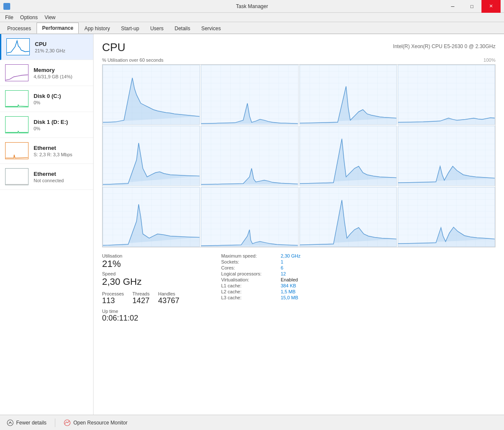 The width and height of the screenshot is (504, 430). Describe the element at coordinates (490, 60) in the screenshot. I see `hundred-label: 100%` at that location.